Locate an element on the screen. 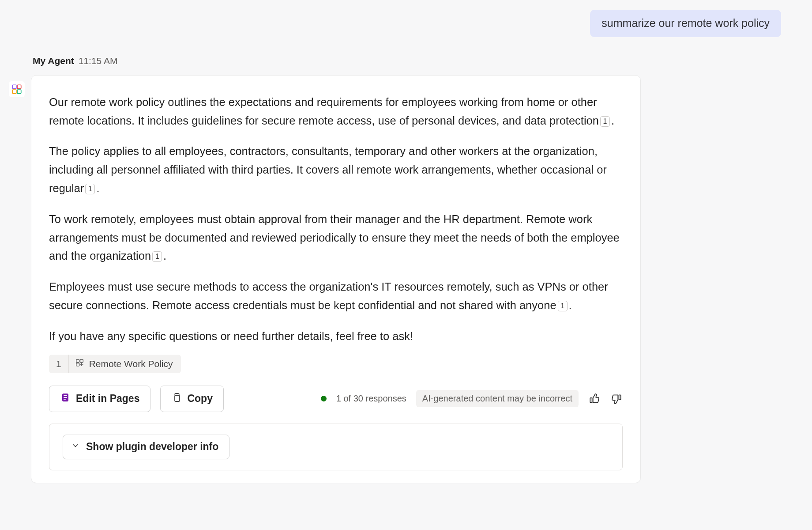  thumbs-up-button is located at coordinates (594, 399).